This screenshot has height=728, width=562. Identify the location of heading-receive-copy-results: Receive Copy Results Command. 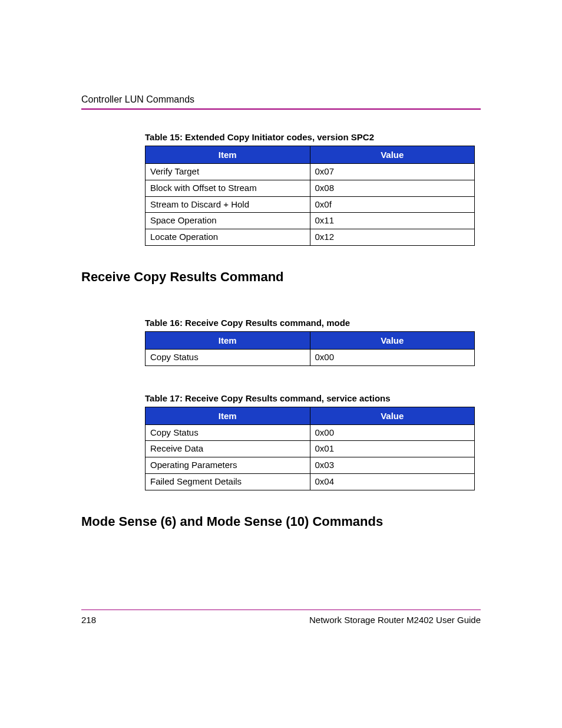
(281, 277).